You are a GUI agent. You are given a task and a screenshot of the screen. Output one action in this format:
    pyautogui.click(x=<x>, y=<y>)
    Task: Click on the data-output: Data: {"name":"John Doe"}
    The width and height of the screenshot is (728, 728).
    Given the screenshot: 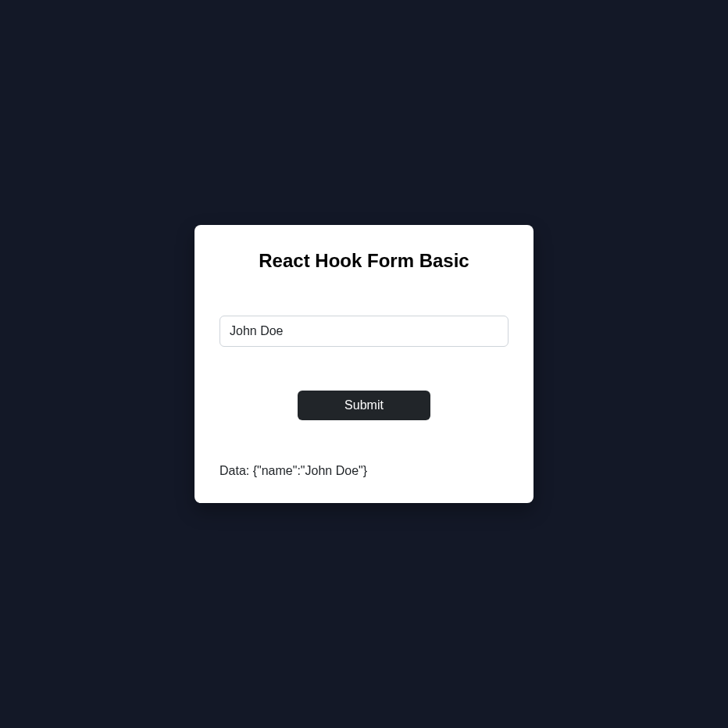 What is the action you would take?
    pyautogui.click(x=364, y=471)
    